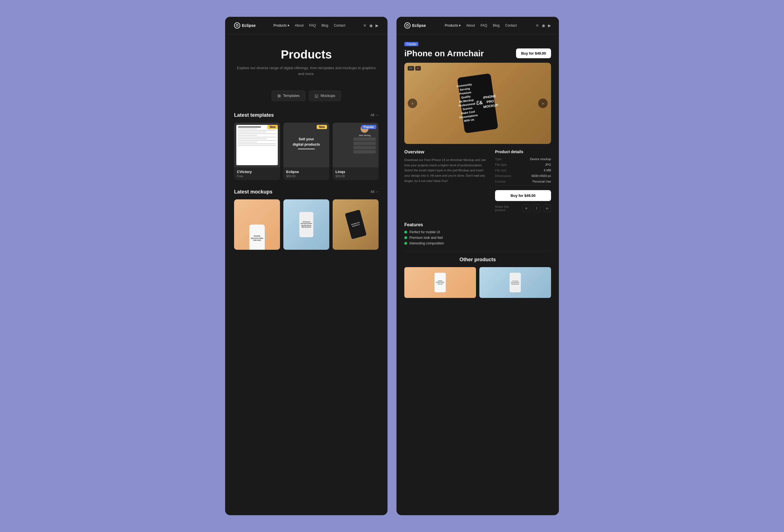  I want to click on template-card-eclipse: Sell yourdigital products New Eclipse $8…, so click(306, 151).